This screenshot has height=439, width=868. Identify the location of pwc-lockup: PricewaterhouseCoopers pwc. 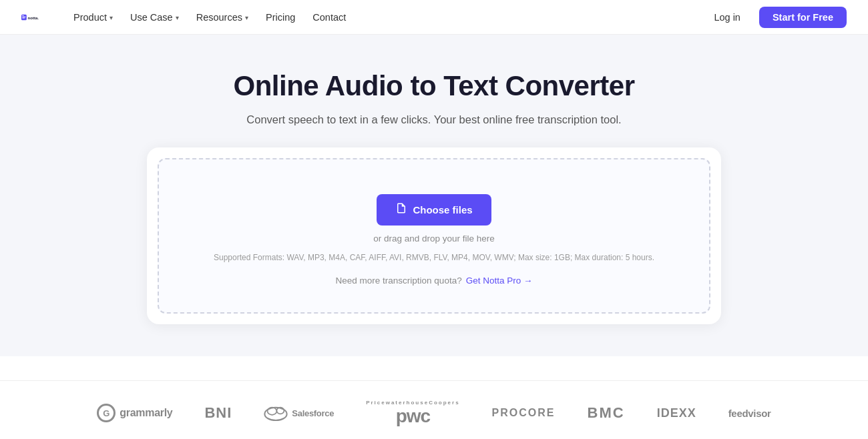
(413, 414).